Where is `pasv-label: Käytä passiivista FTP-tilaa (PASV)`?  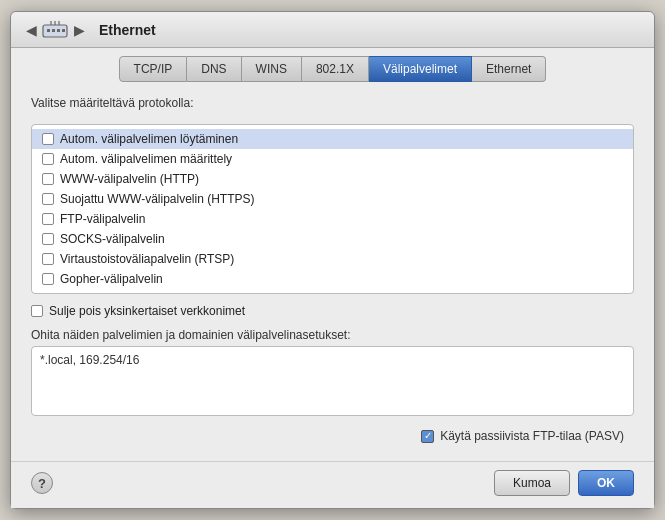 pasv-label: Käytä passiivista FTP-tilaa (PASV) is located at coordinates (532, 436).